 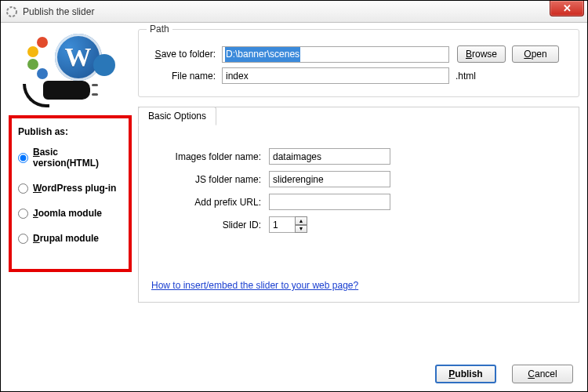 What do you see at coordinates (206, 225) in the screenshot?
I see `slider-id-label: Slider ID:` at bounding box center [206, 225].